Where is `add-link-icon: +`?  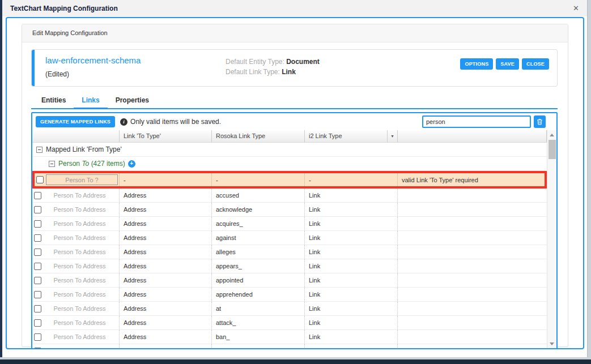
add-link-icon: + is located at coordinates (131, 164).